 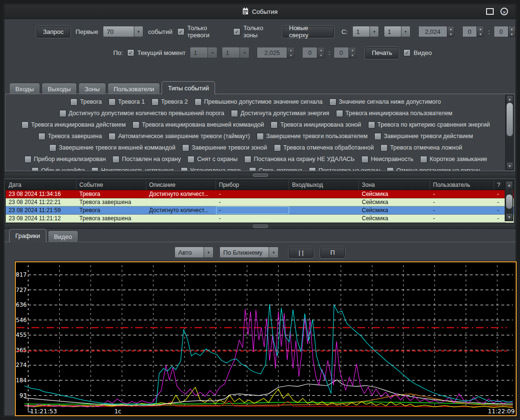 What do you see at coordinates (179, 137) in the screenshot?
I see `event-type-checkbox: Автоматическое завершение тревоги (тайма…` at bounding box center [179, 137].